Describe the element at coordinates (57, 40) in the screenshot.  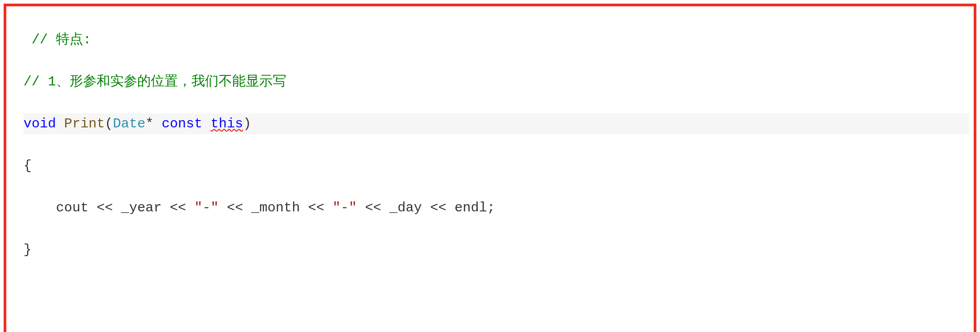
I see `comment-text: // 特点:` at that location.